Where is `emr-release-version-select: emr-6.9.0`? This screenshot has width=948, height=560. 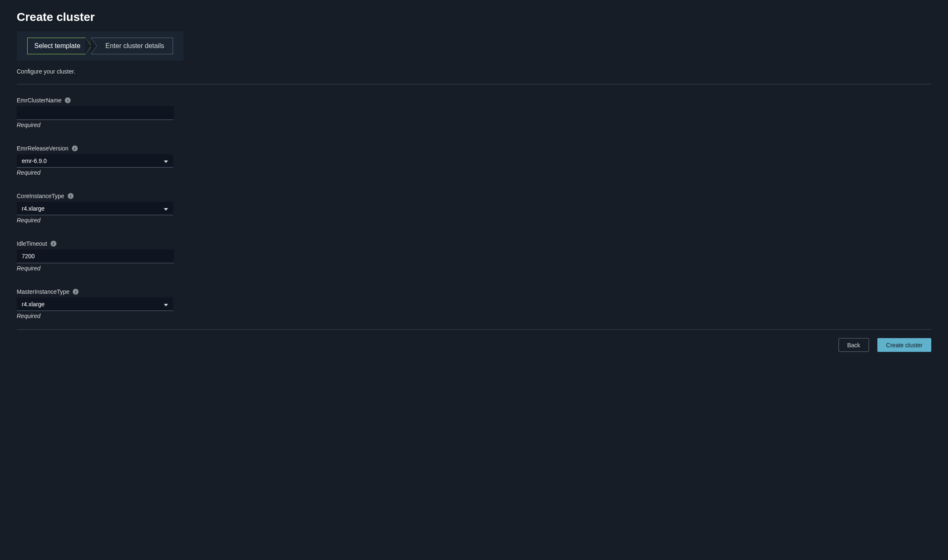 emr-release-version-select: emr-6.9.0 is located at coordinates (95, 161).